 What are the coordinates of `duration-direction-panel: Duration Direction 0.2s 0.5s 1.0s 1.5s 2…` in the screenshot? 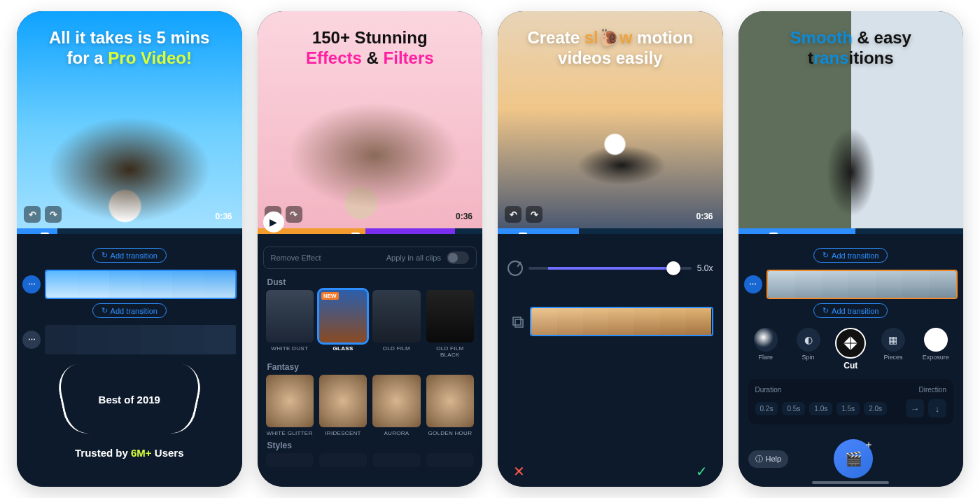 It's located at (851, 402).